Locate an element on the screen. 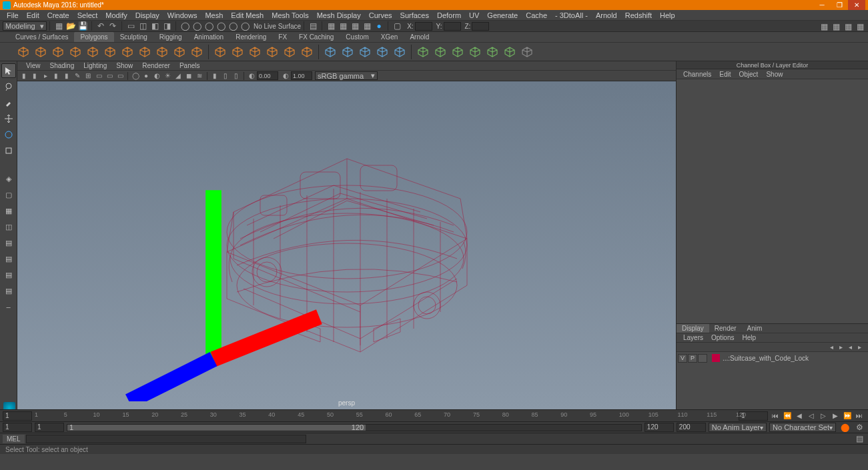 The image size is (868, 470). wireframe-icon: ◯ is located at coordinates (135, 76).